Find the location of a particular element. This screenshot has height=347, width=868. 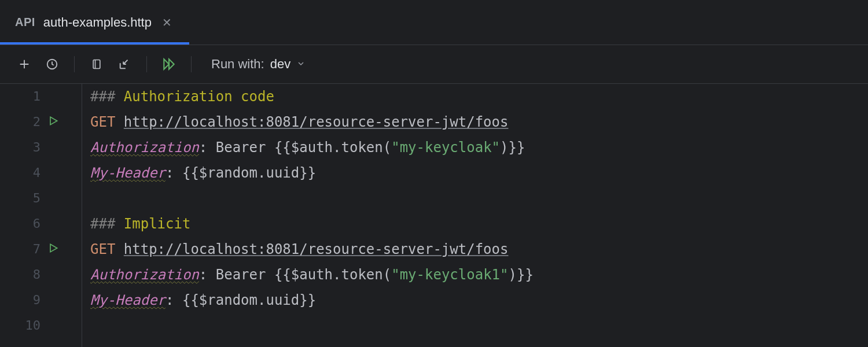

code-token: "my-keycloak1" is located at coordinates (450, 275).